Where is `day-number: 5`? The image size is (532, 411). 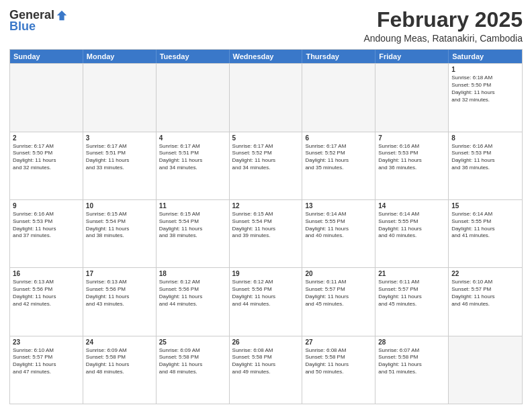 day-number: 5 is located at coordinates (266, 138).